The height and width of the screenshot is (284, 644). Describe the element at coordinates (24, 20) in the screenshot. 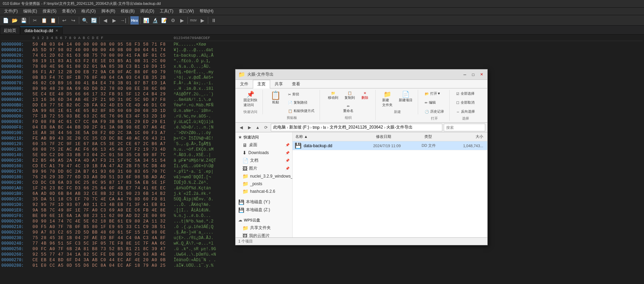

I see `tb-save: 💾` at that location.